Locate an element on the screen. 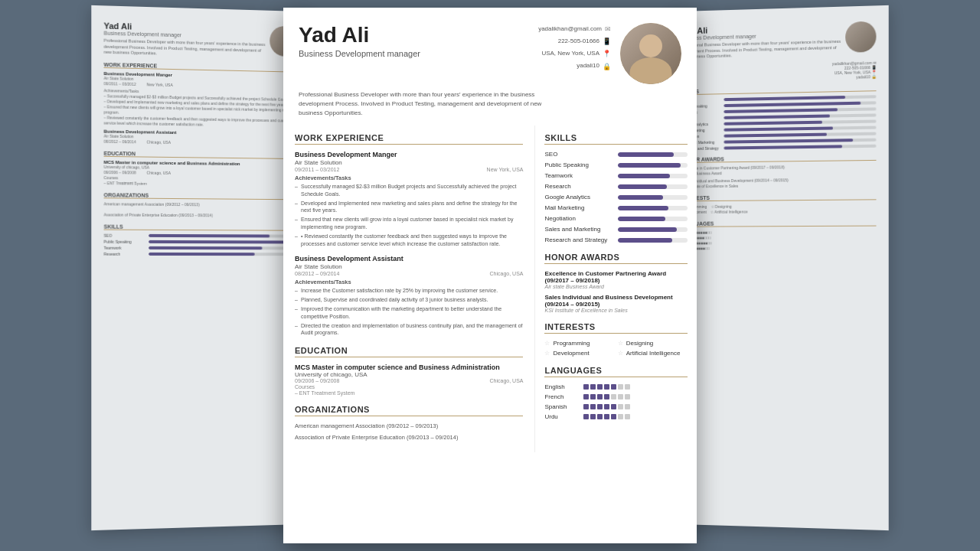 This screenshot has height=551, width=980. skill-teamwork: Teamwork is located at coordinates (616, 176).